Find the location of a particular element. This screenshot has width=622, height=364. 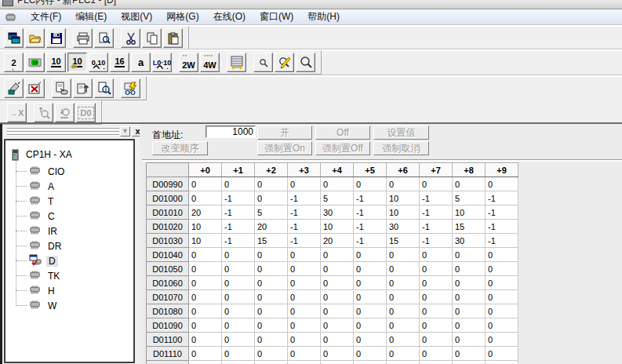

memory-cell: 30 is located at coordinates (403, 227).